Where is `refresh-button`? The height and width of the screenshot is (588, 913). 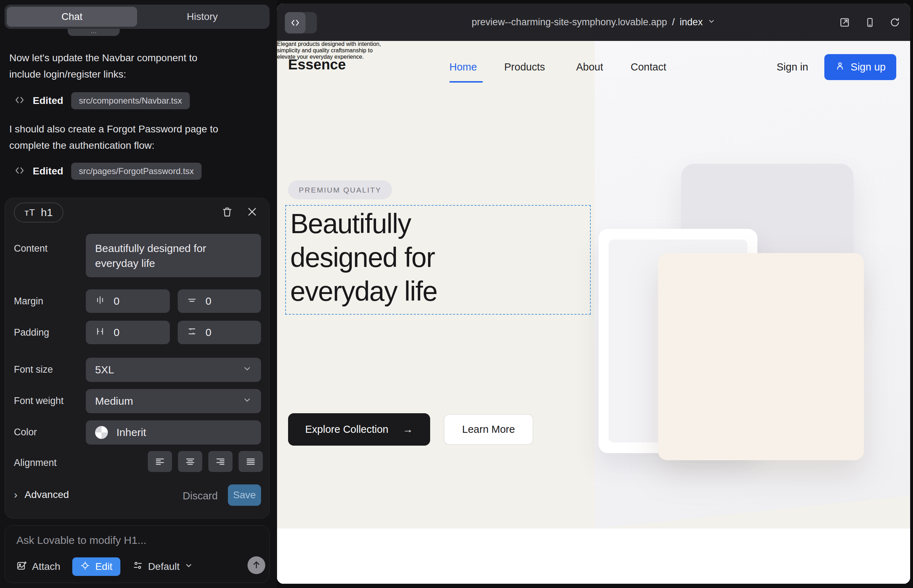
refresh-button is located at coordinates (895, 23).